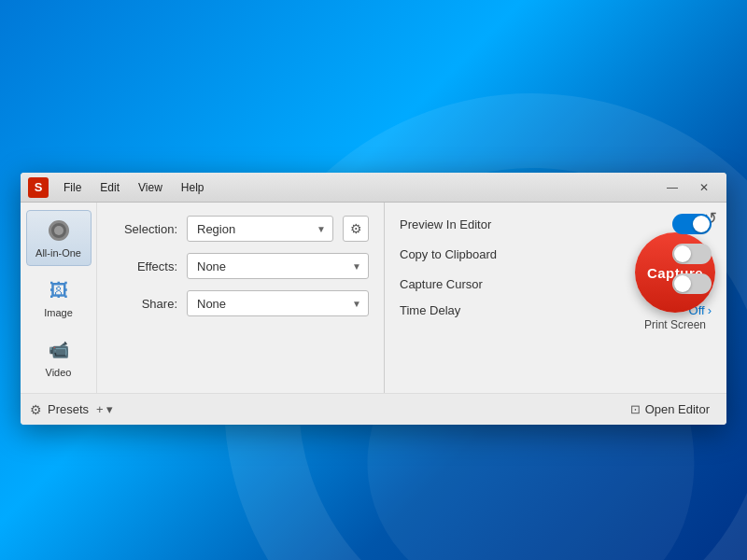  What do you see at coordinates (144, 230) in the screenshot?
I see `selection-label: Selection:` at bounding box center [144, 230].